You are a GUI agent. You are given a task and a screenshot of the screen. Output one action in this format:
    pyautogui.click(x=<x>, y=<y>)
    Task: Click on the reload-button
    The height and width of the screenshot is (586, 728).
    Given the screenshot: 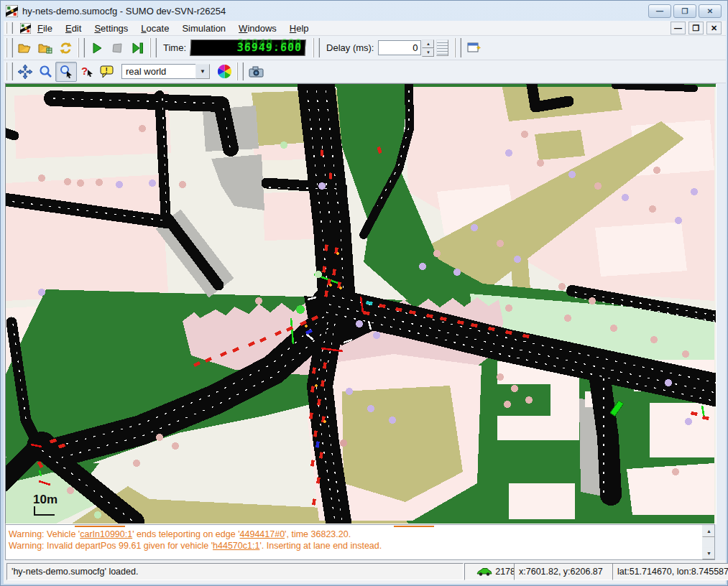 What is the action you would take?
    pyautogui.click(x=65, y=48)
    